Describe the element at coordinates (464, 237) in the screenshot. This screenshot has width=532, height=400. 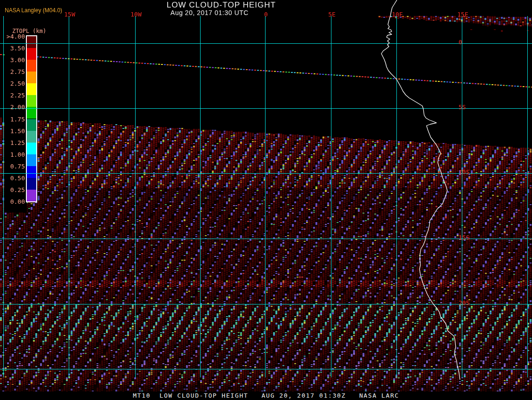
I see `latitude-label: 15S` at that location.